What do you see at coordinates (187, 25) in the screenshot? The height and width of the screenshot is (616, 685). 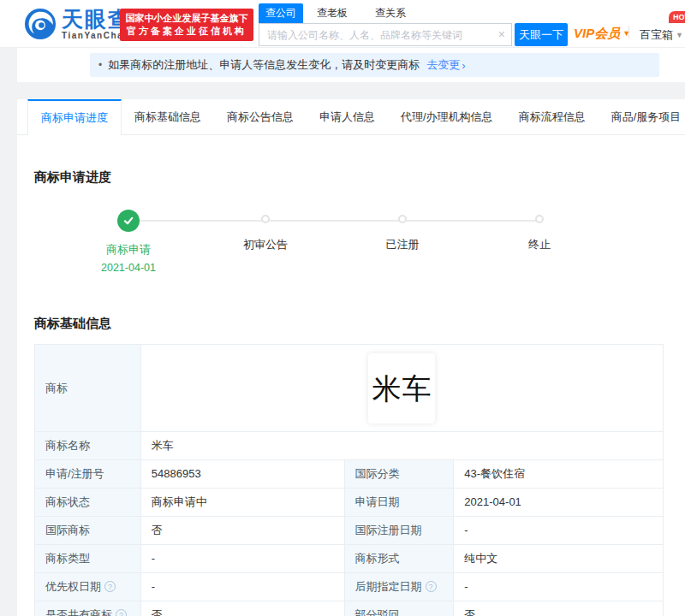 I see `gov-certification-badge: 国家中小企业发展子基金旗下 官方备案企业征信机构` at bounding box center [187, 25].